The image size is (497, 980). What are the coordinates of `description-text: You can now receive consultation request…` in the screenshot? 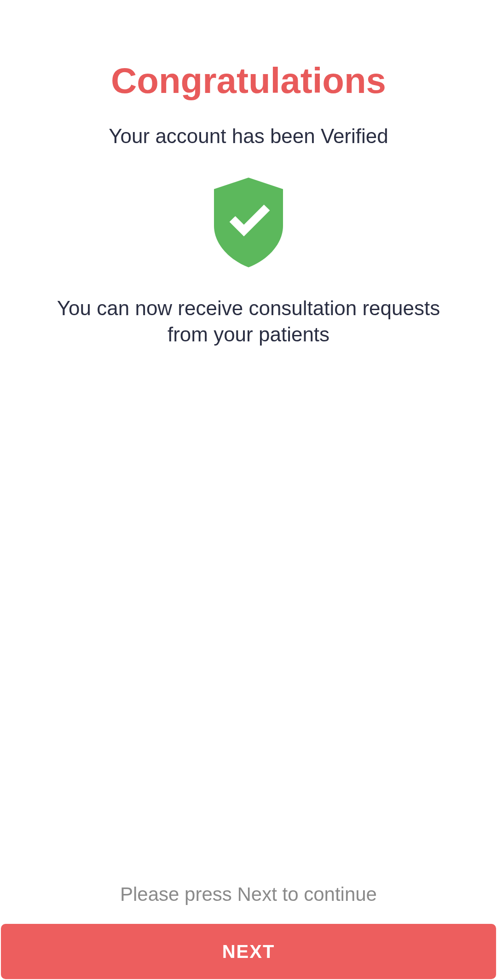 It's located at (248, 321).